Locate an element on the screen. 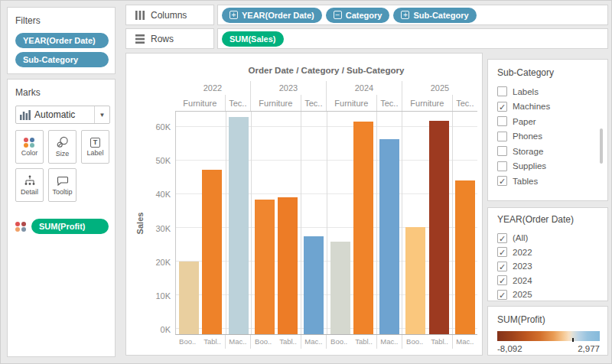 The width and height of the screenshot is (612, 364). chart-pane-2024-furniture is located at coordinates (353, 223).